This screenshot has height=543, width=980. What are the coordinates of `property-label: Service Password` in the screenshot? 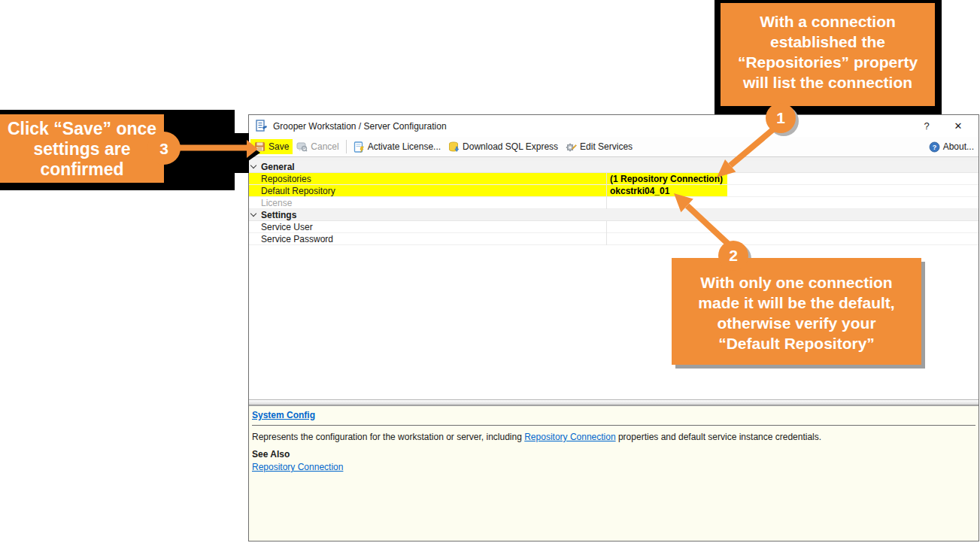 It's located at (432, 239).